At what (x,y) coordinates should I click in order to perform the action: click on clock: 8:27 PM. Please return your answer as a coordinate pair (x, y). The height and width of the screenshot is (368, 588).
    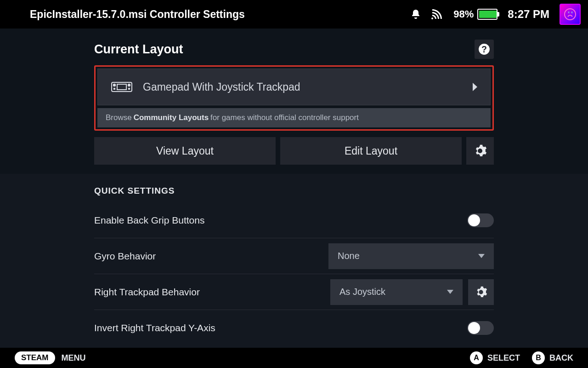
    Looking at the image, I should click on (528, 14).